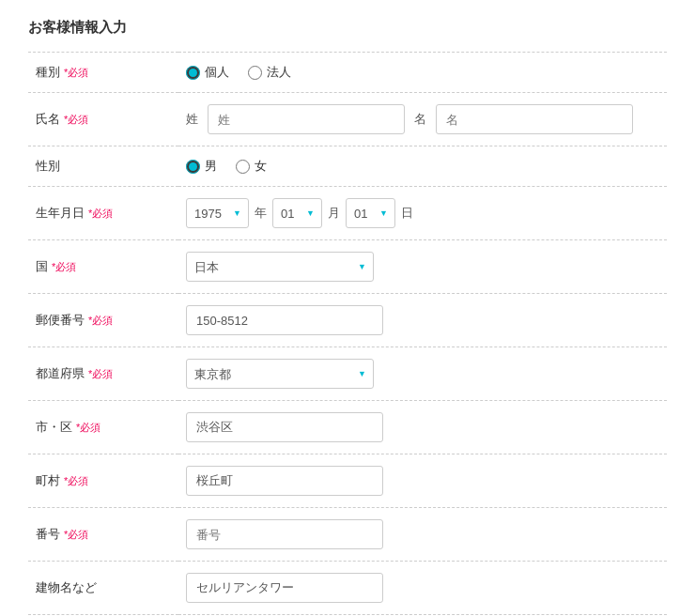 This screenshot has width=695, height=616. I want to click on name-label: 氏名, so click(48, 118).